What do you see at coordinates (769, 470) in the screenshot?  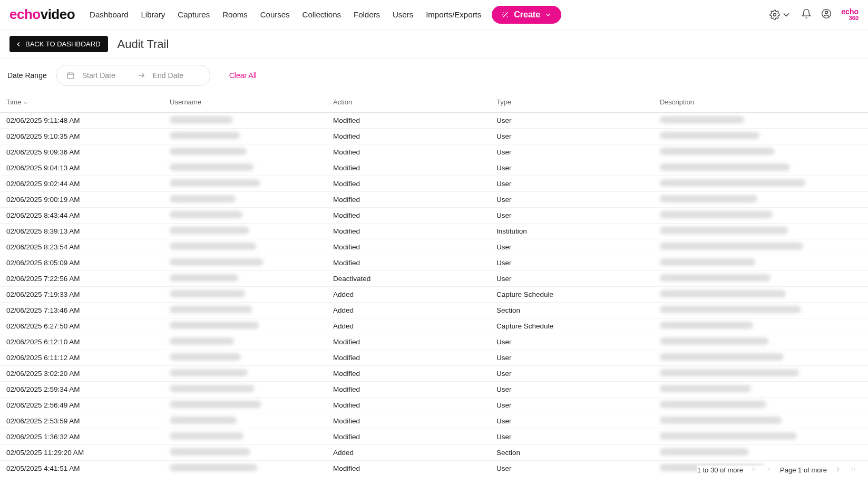 I see `page-prev-button` at bounding box center [769, 470].